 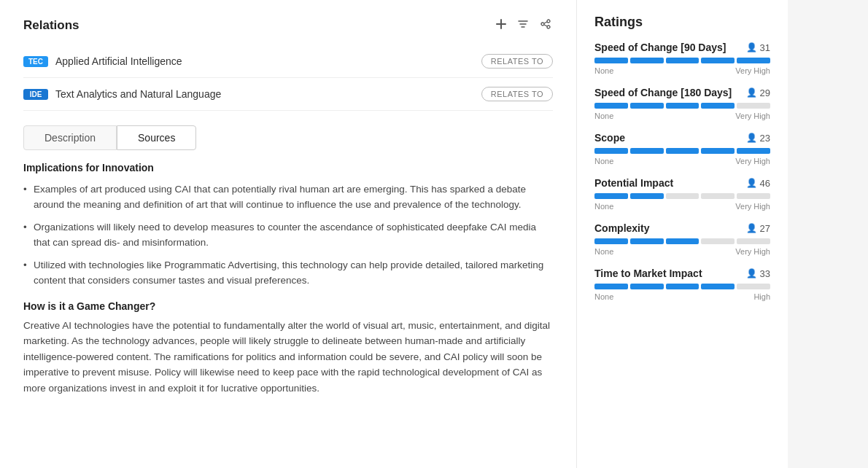 I want to click on rating-item: Complexity 👤 27 None Very High, so click(x=683, y=239).